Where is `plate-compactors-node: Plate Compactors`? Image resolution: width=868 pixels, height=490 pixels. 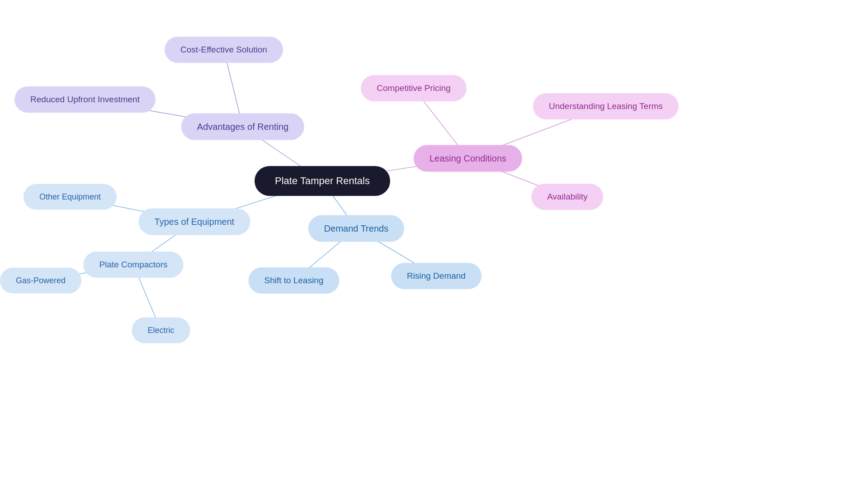 plate-compactors-node: Plate Compactors is located at coordinates (133, 265).